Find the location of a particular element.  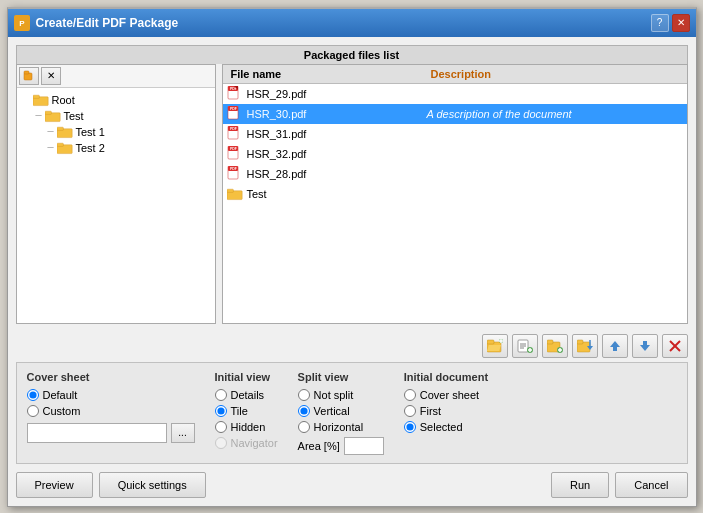

initial-view-tile-radio is located at coordinates (221, 411).